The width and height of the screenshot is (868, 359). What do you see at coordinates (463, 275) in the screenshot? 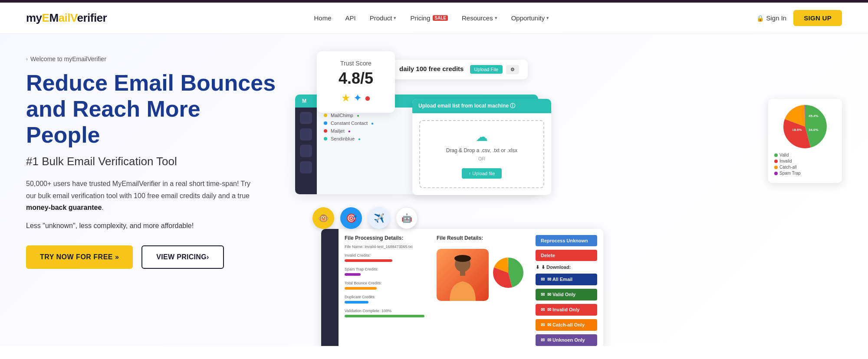
I see `person-image` at bounding box center [463, 275].